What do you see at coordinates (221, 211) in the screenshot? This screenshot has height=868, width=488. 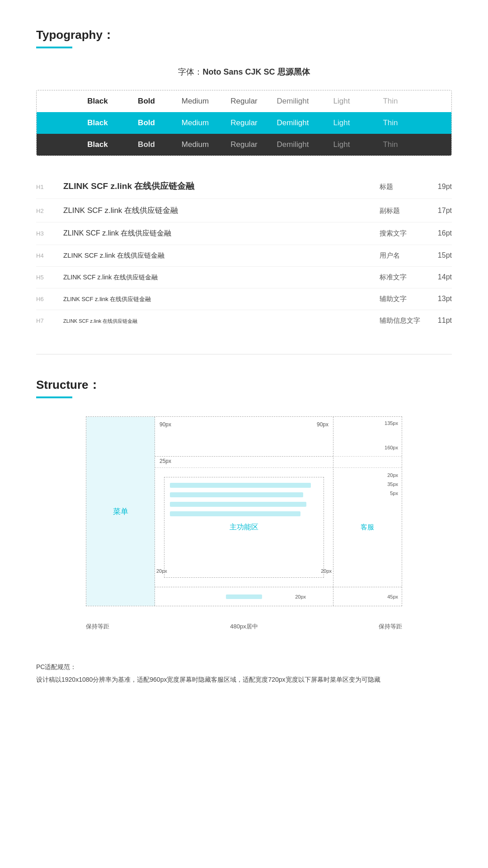 I see `h2-sample: ZLINK SCF z.link 在线供应链金融` at bounding box center [221, 211].